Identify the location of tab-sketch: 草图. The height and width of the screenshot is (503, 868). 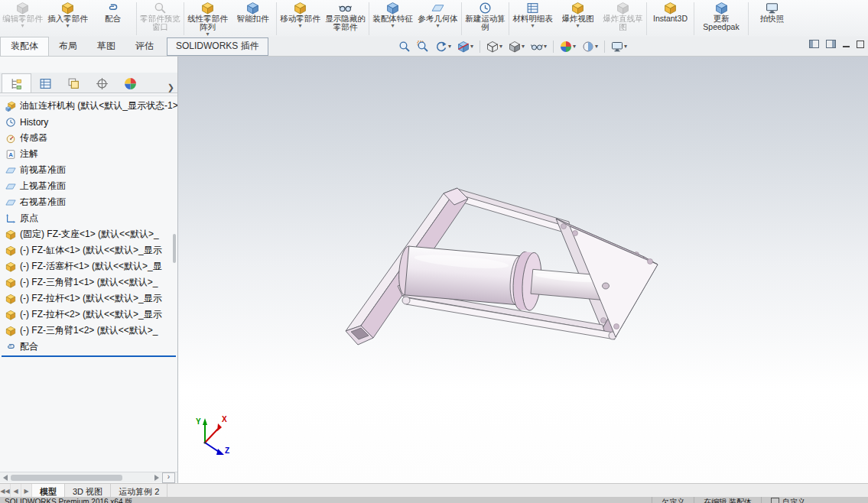
(106, 47).